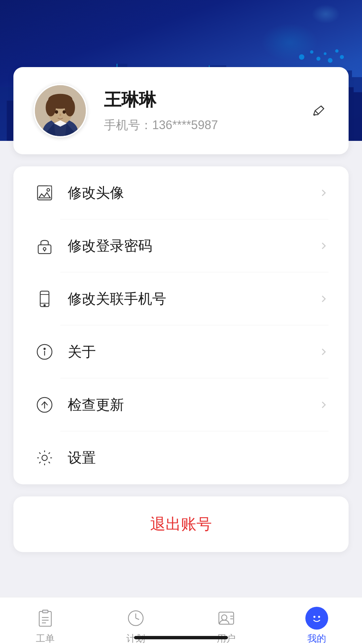 The image size is (362, 644). Describe the element at coordinates (45, 299) in the screenshot. I see `mobile-icon` at that location.